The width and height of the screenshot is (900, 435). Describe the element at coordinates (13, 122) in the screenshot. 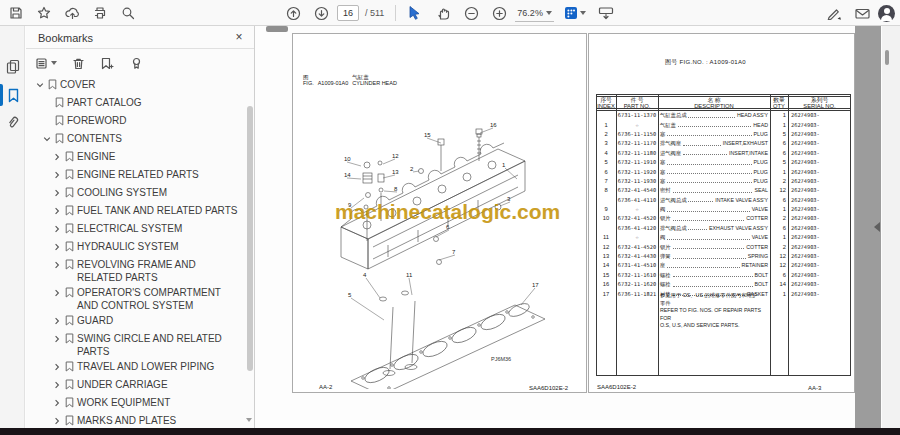

I see `attachments-icon` at that location.